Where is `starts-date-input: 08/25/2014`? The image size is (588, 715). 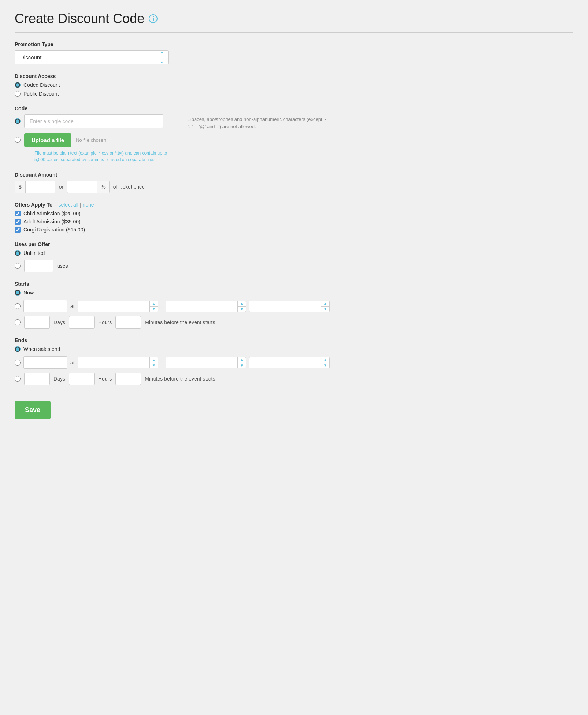
starts-date-input: 08/25/2014 is located at coordinates (45, 306).